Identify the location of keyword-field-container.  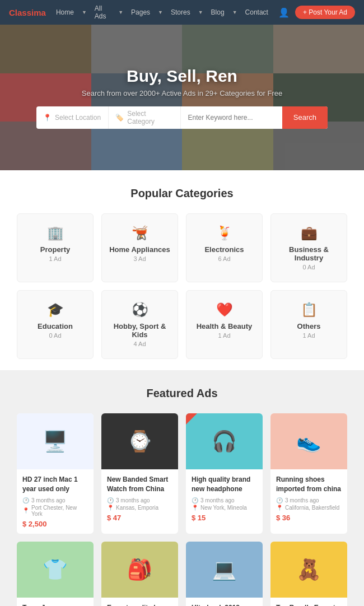
(231, 118).